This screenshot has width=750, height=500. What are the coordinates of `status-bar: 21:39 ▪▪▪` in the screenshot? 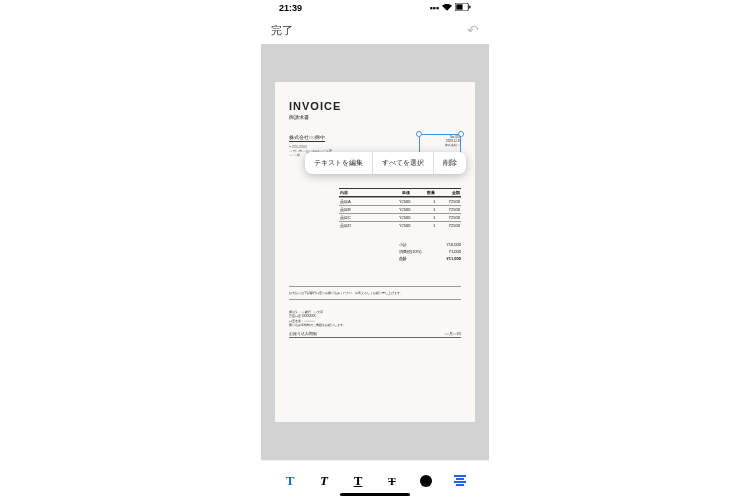 It's located at (375, 8).